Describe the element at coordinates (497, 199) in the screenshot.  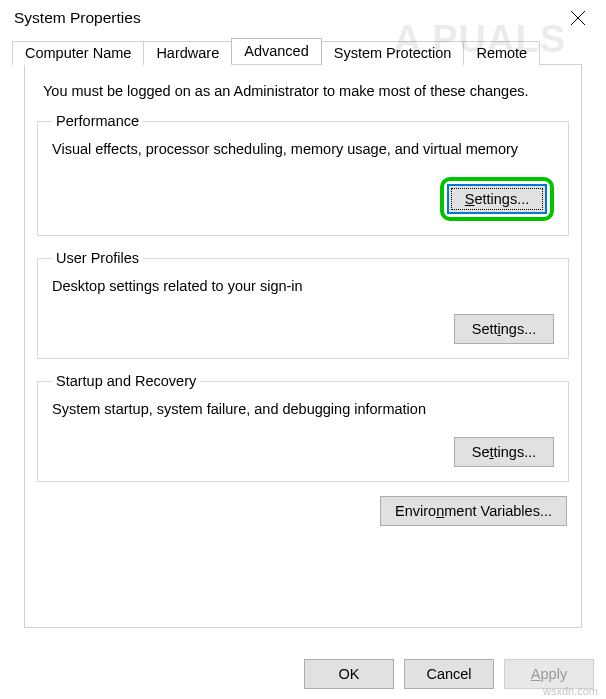
I see `performance-settings-button: Settings...` at that location.